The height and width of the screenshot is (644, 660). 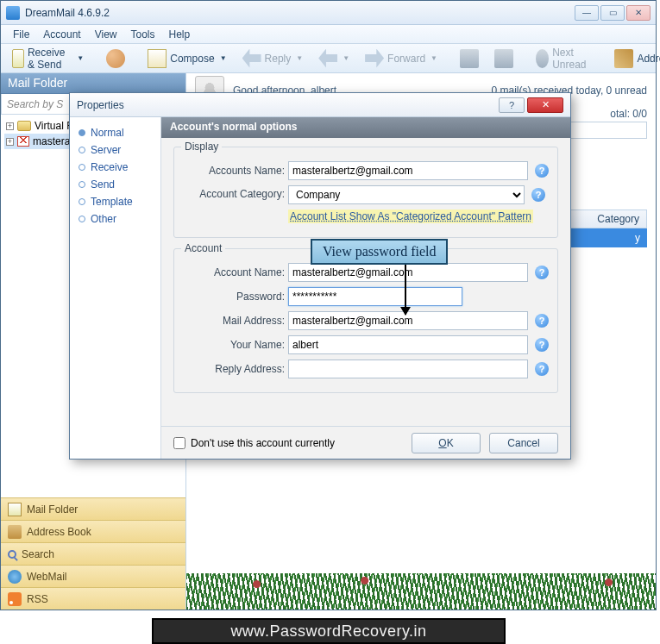 I want to click on compose-button: Compose ▼, so click(x=186, y=59).